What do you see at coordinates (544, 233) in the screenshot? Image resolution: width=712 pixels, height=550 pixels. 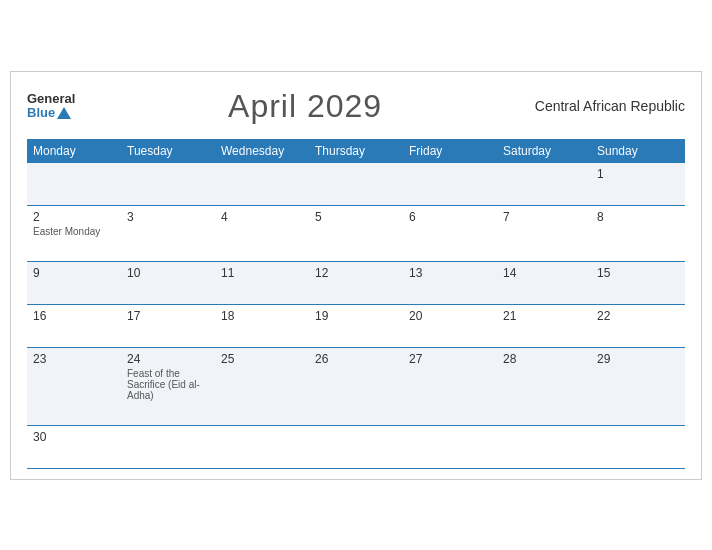 I see `calendar-cell: 7` at bounding box center [544, 233].